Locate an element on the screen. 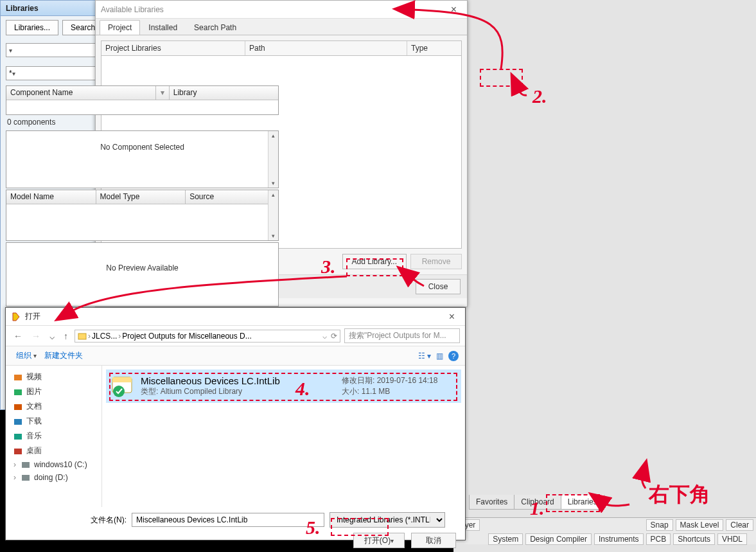 The width and height of the screenshot is (756, 552). dialog-title: Available Libraries is located at coordinates (132, 10).